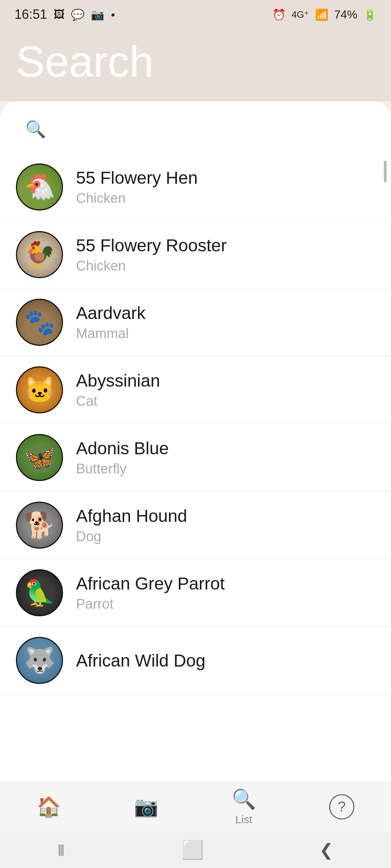 The image size is (391, 868). I want to click on battery-icon: 🔋, so click(370, 14).